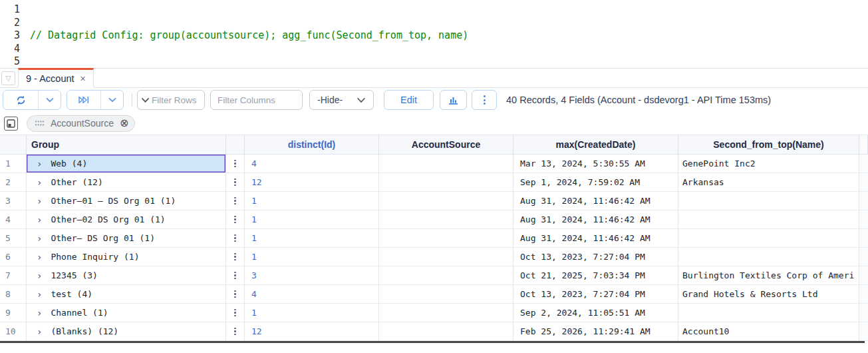 This screenshot has height=353, width=868. I want to click on tab-close-icon: ×, so click(83, 79).